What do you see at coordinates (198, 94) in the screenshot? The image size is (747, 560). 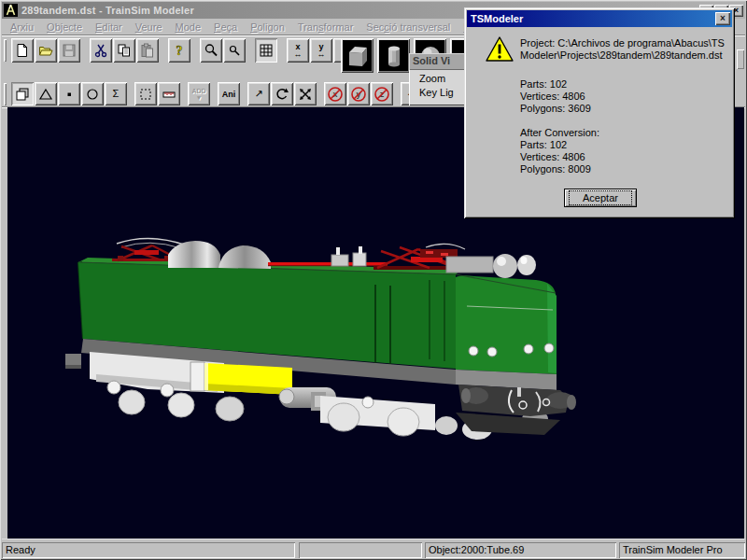 I see `add-icon: ADD▾` at bounding box center [198, 94].